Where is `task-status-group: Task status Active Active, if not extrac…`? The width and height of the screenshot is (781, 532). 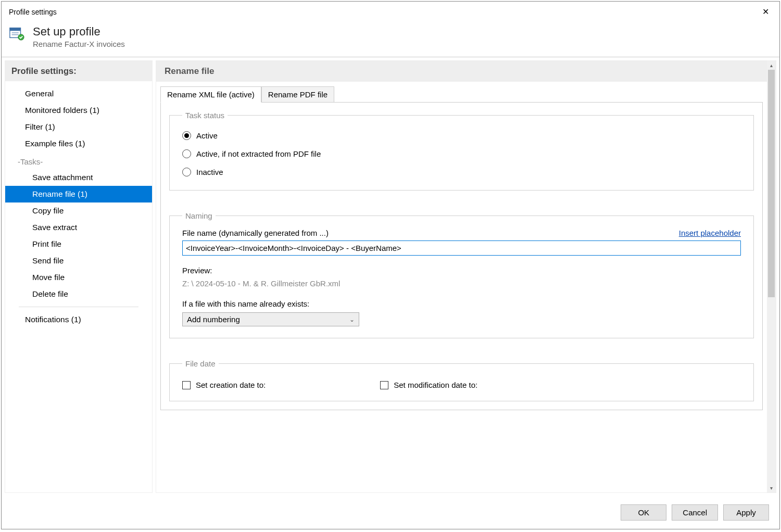
task-status-group: Task status Active Active, if not extrac… is located at coordinates (461, 151).